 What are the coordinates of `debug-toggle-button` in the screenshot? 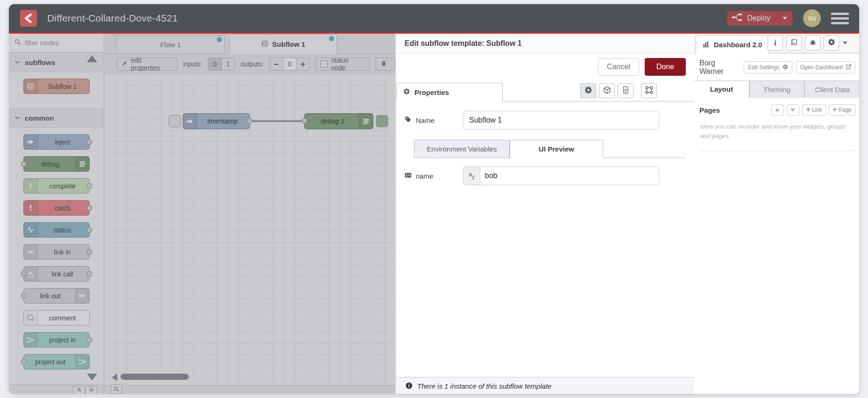 It's located at (382, 121).